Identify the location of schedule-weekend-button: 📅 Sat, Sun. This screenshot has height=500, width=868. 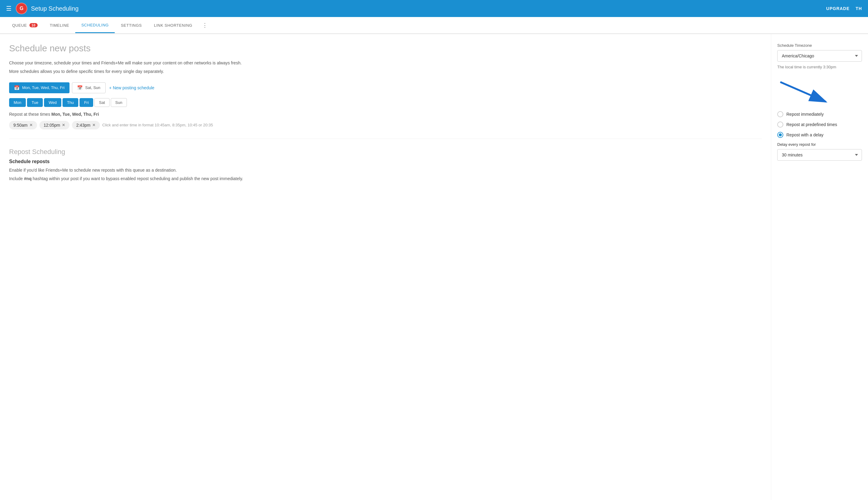
(89, 88).